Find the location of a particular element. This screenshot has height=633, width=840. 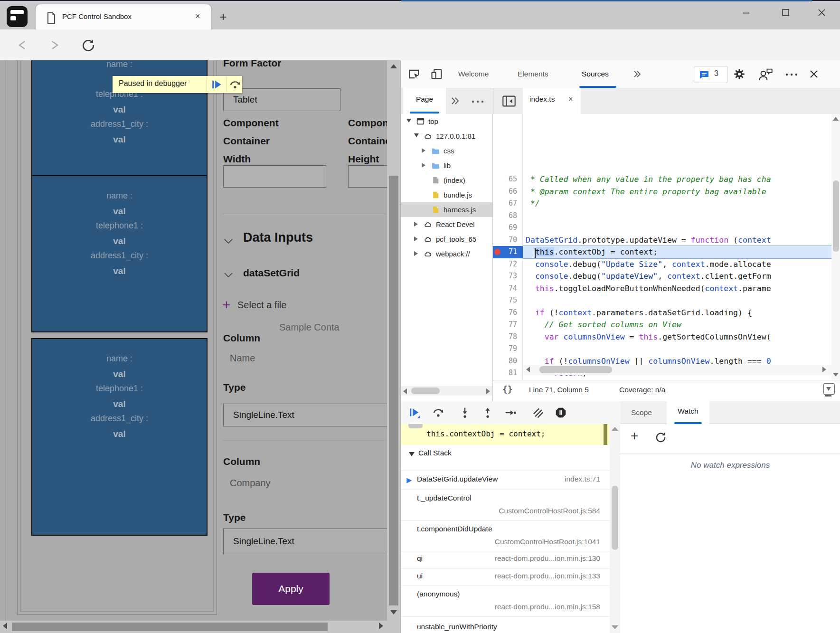

page-horizontal-scrollbar is located at coordinates (194, 627).